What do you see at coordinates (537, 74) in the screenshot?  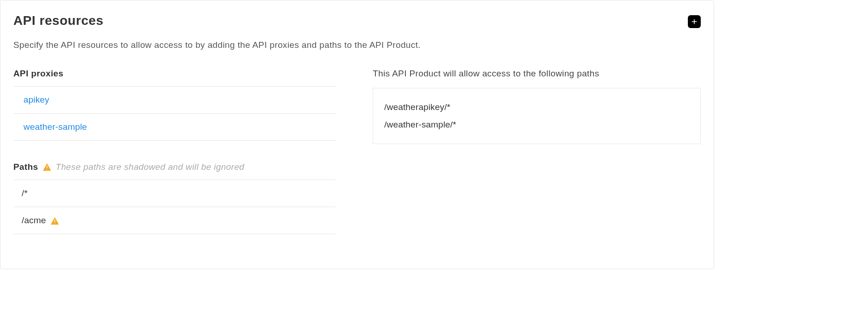 I see `allowed-paths-heading: This API Product will allow access to th…` at bounding box center [537, 74].